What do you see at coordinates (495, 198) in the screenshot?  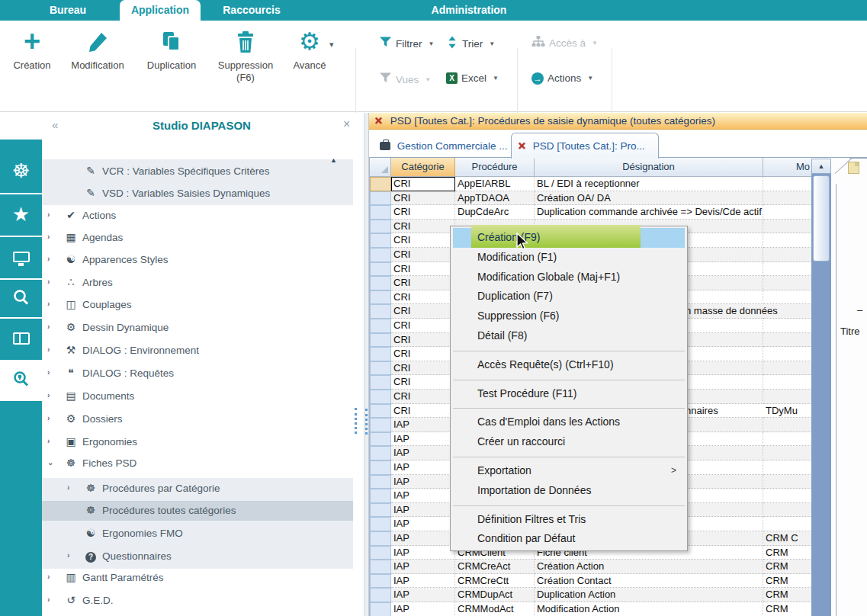 I see `cell-procedure: AppTDAOA` at bounding box center [495, 198].